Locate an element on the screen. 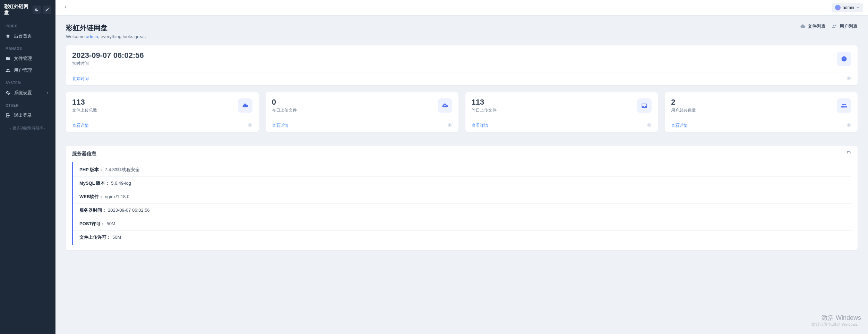 This screenshot has height=334, width=868. avatar is located at coordinates (838, 8).